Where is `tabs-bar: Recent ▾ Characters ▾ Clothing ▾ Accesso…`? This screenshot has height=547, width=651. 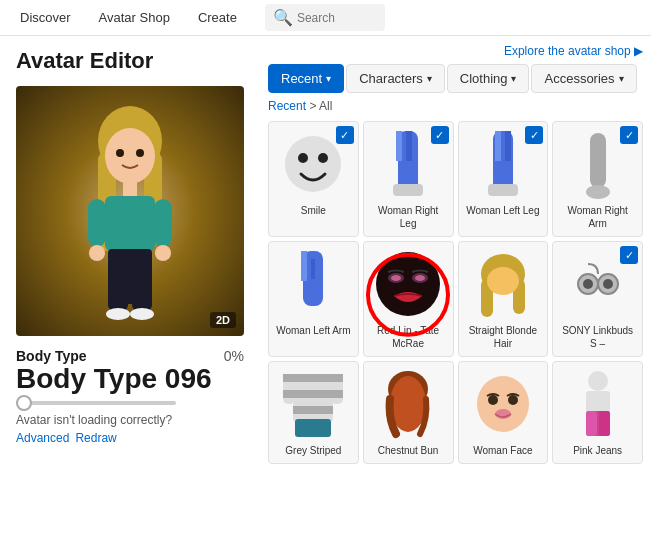
tabs-bar: Recent ▾ Characters ▾ Clothing ▾ Accesso… is located at coordinates (456, 78).